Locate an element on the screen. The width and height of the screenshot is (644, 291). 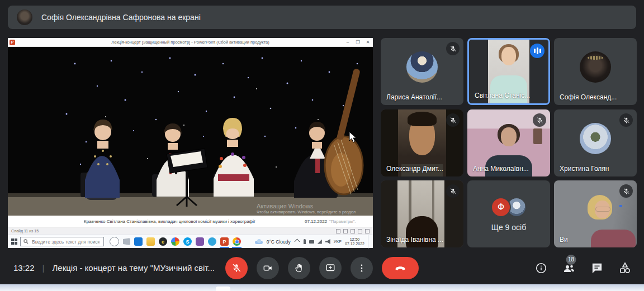
participants-button: 18 is located at coordinates (569, 268).